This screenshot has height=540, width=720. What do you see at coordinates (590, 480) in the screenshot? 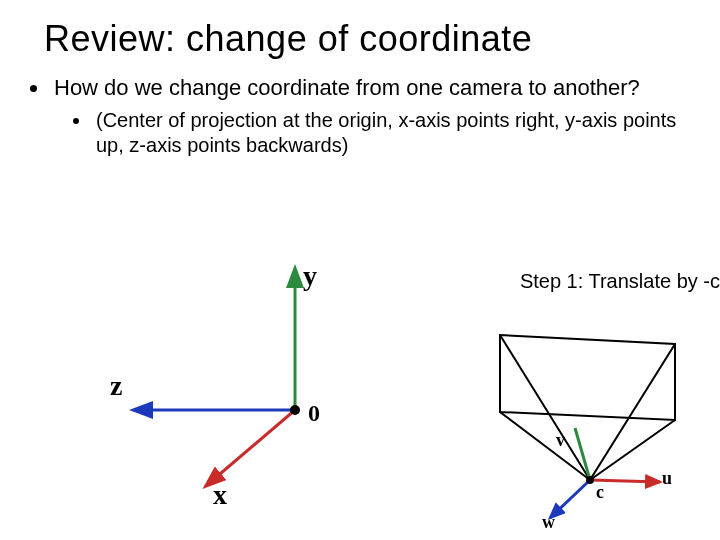
I see `camera-center-dot-icon` at bounding box center [590, 480].